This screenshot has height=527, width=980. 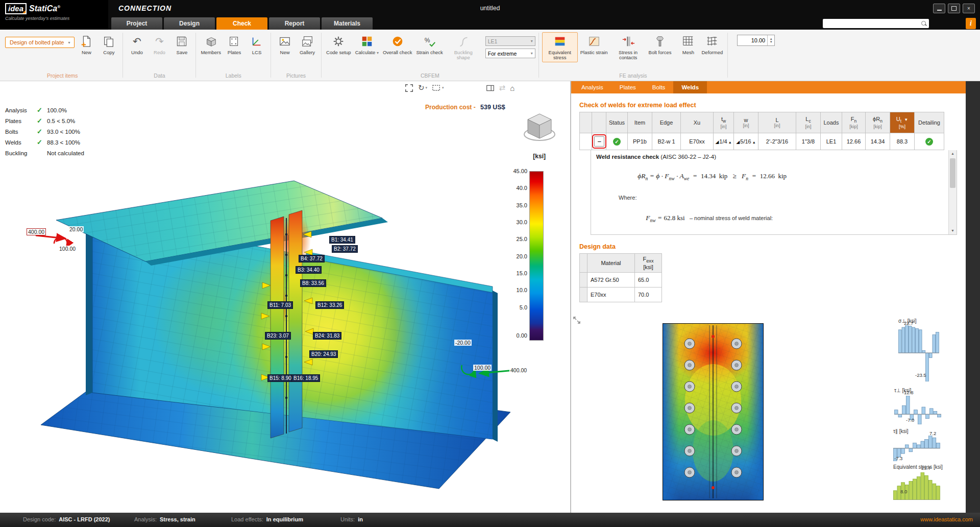 What do you see at coordinates (490, 55) in the screenshot?
I see `ribbon: Design of bolted plate▾ New Copy Project…` at bounding box center [490, 55].